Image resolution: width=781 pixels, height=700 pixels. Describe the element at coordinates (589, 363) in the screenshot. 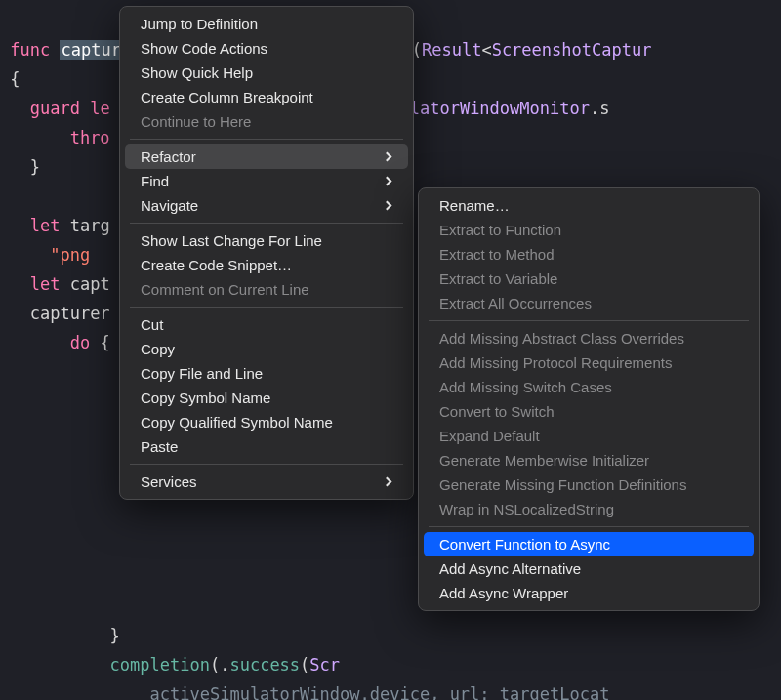

I see `submenu-protocol-reqs: Add Missing Protocol Requirements` at that location.